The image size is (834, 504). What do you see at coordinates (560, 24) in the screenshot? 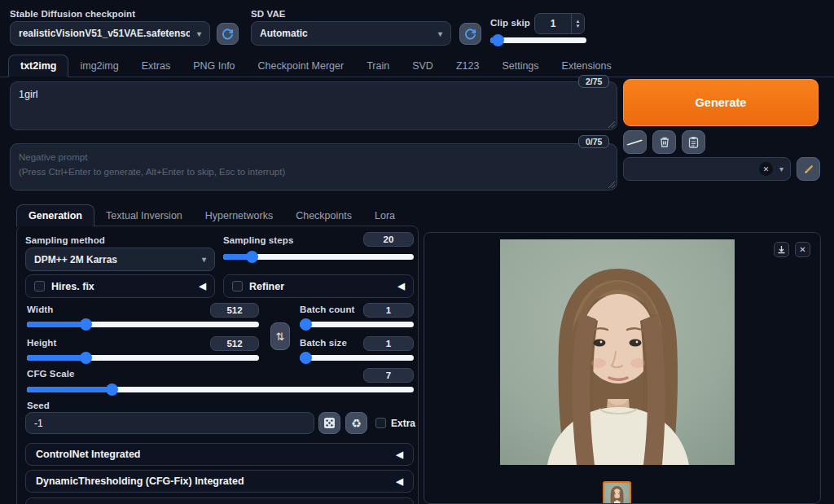
I see `clip-skip-input: 1 ▴ ▾` at bounding box center [560, 24].